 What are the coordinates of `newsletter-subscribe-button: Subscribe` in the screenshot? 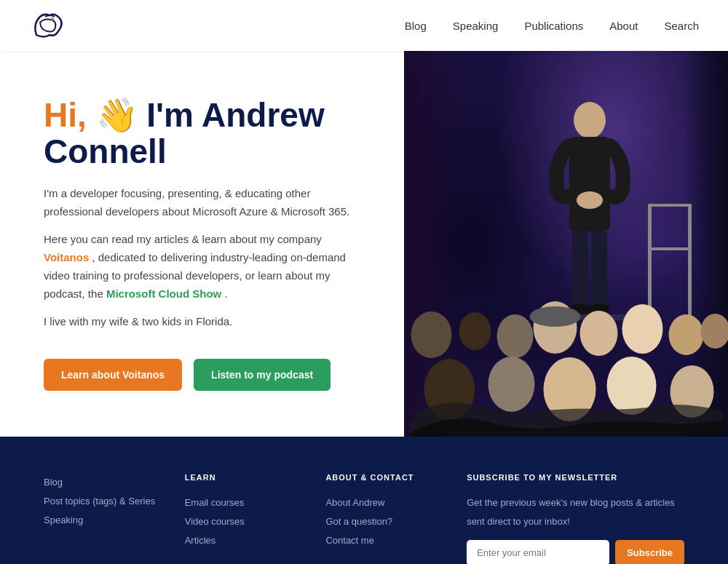 It's located at (649, 552).